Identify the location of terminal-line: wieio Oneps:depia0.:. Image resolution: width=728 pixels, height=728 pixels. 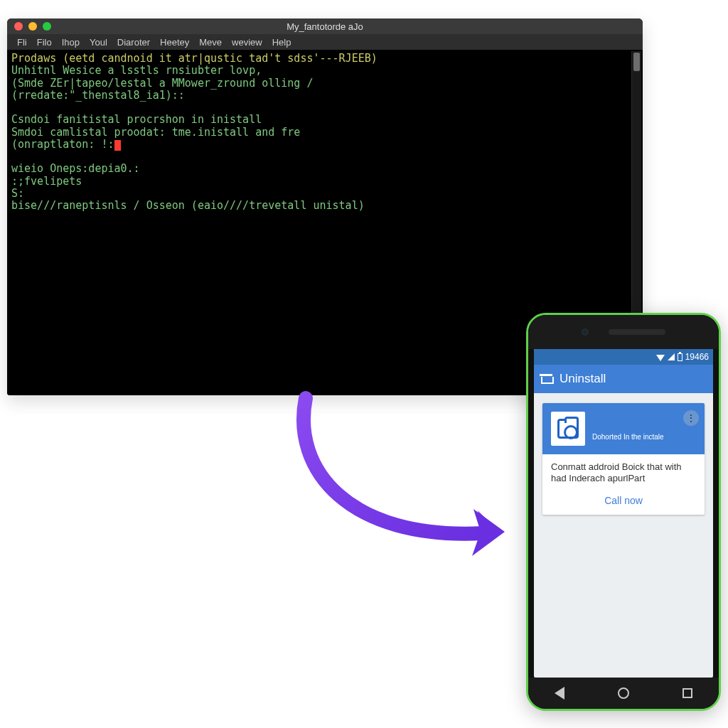
(75, 168).